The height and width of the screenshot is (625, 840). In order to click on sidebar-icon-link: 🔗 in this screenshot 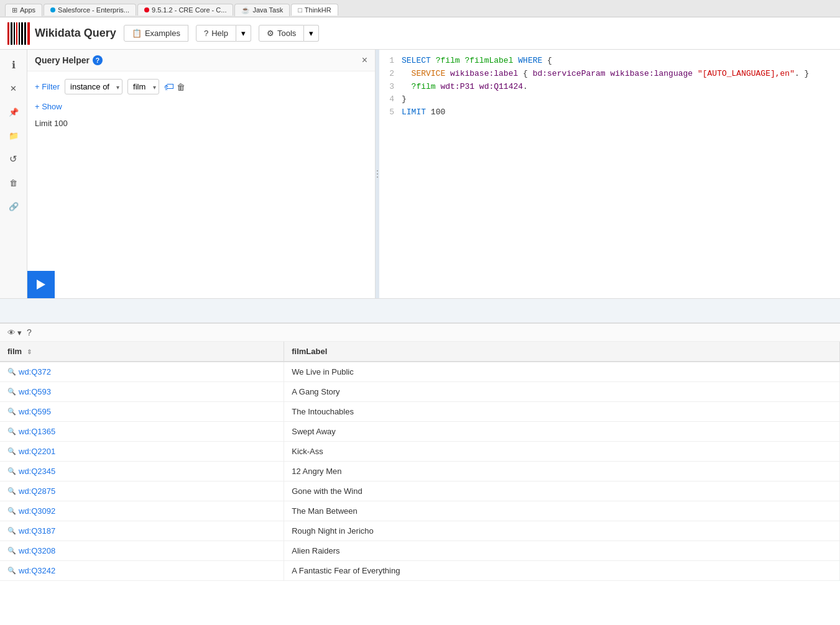, I will do `click(14, 206)`.